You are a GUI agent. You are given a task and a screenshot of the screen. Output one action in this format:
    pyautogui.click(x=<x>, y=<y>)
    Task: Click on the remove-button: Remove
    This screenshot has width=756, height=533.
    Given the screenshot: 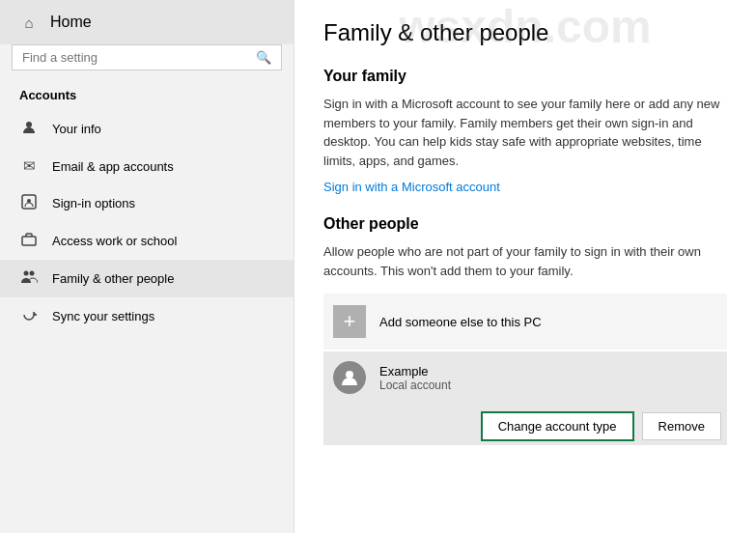 What is the action you would take?
    pyautogui.click(x=682, y=427)
    